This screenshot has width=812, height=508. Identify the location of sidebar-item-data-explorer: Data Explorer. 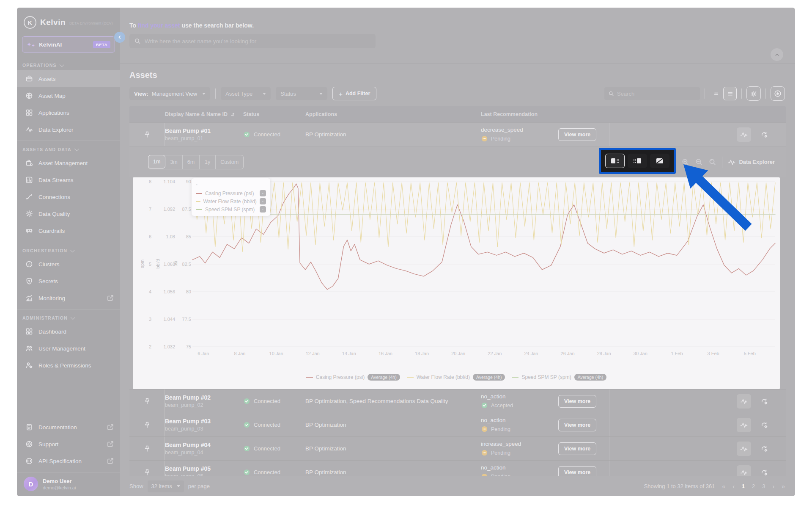
(69, 130).